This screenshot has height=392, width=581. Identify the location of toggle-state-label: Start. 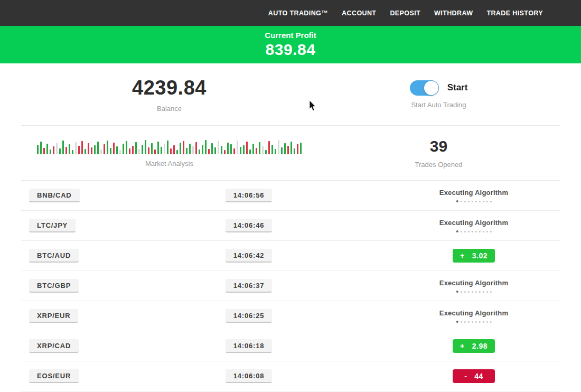
(457, 88).